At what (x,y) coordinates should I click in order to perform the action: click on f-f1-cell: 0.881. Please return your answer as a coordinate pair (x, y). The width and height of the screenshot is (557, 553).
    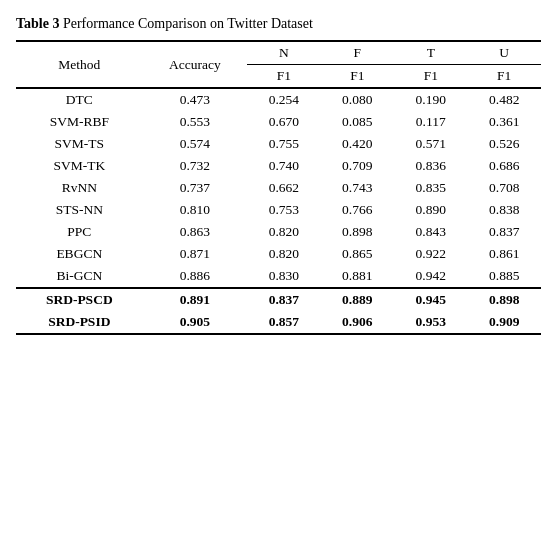
    Looking at the image, I should click on (358, 276).